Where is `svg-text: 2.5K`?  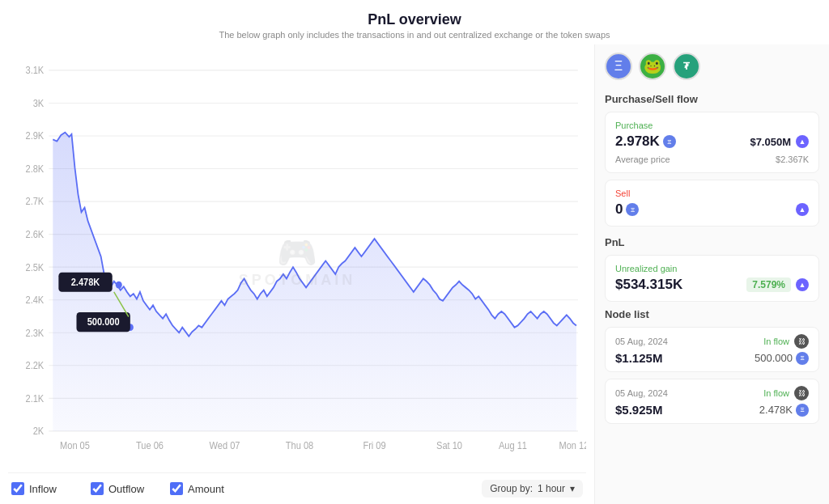
svg-text: 2.5K is located at coordinates (36, 267).